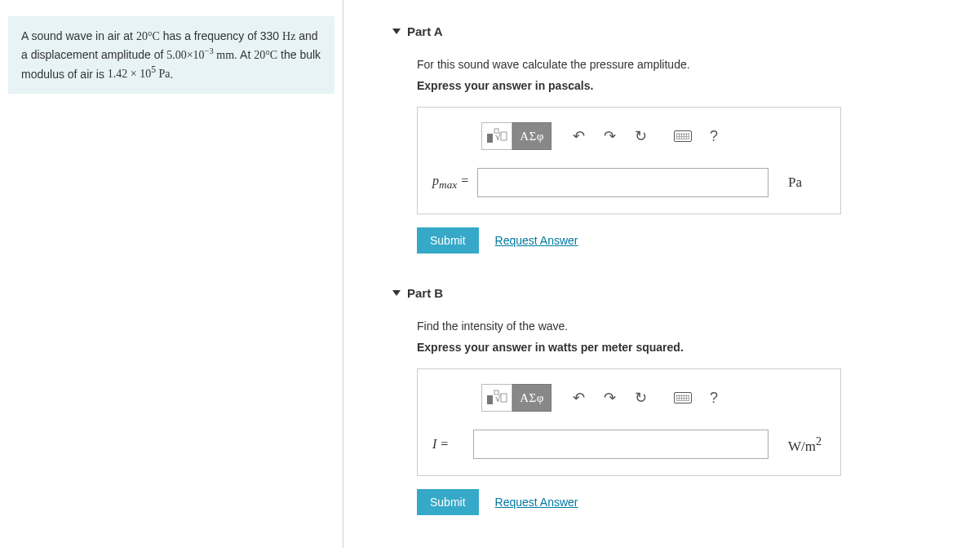 The image size is (979, 560). Describe the element at coordinates (629, 398) in the screenshot. I see `toolbar-b: √ ΑΣφ ↶ ↷ ↻ ?` at that location.